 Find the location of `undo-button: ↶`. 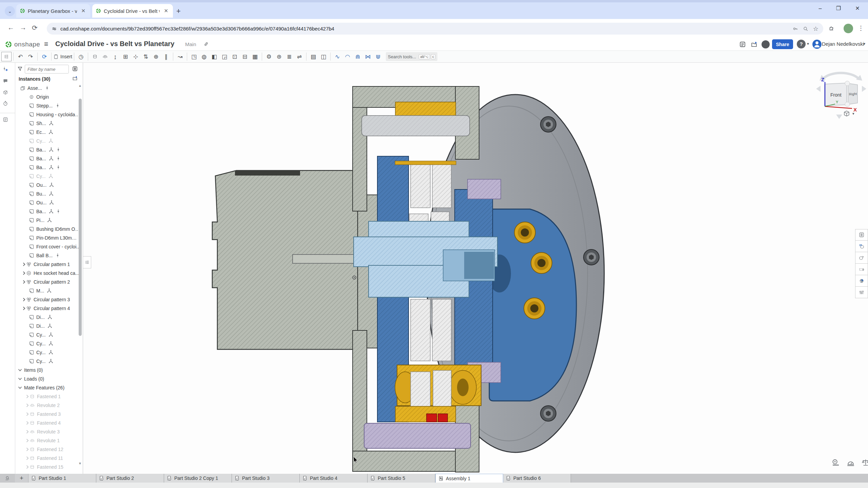

undo-button: ↶ is located at coordinates (20, 57).